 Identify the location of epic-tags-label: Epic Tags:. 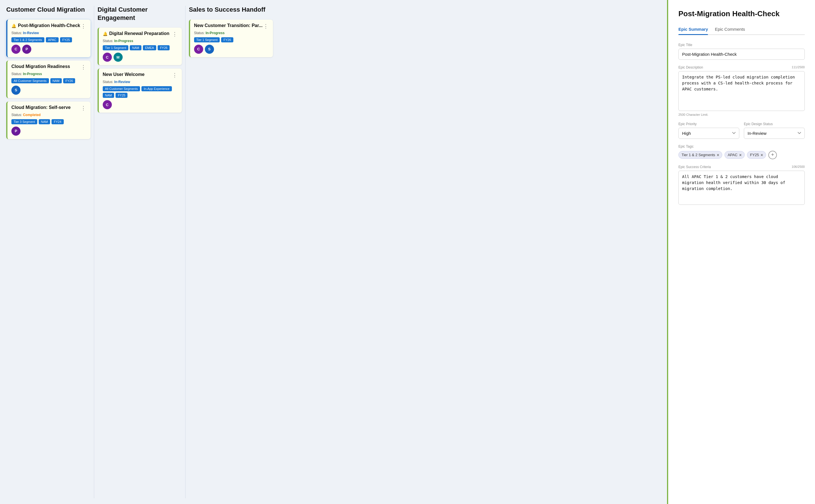
(742, 146).